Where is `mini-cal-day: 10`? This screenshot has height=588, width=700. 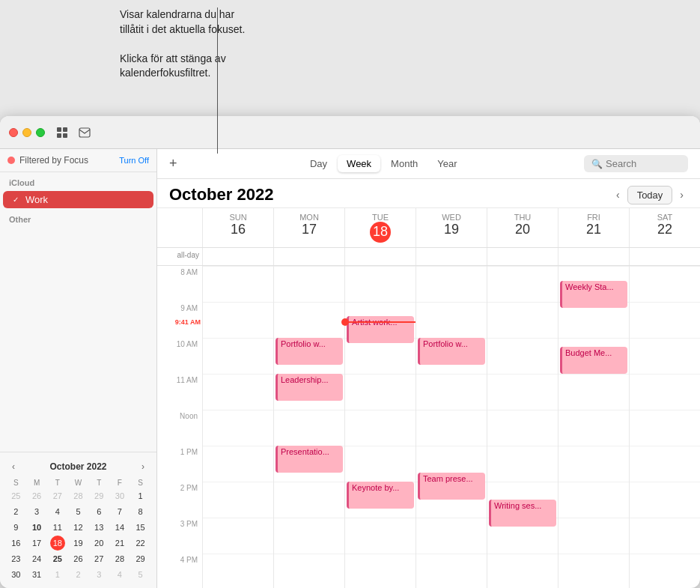
mini-cal-day: 10 is located at coordinates (37, 527).